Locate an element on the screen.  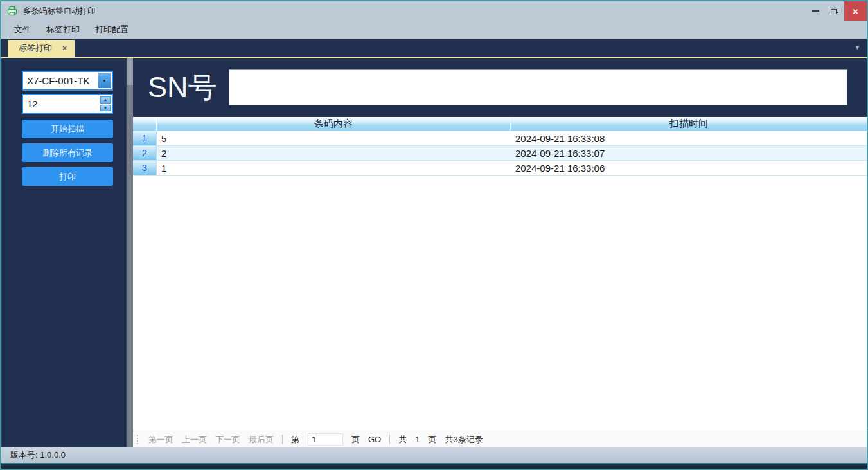
first-page-link: 第一页 is located at coordinates (161, 440).